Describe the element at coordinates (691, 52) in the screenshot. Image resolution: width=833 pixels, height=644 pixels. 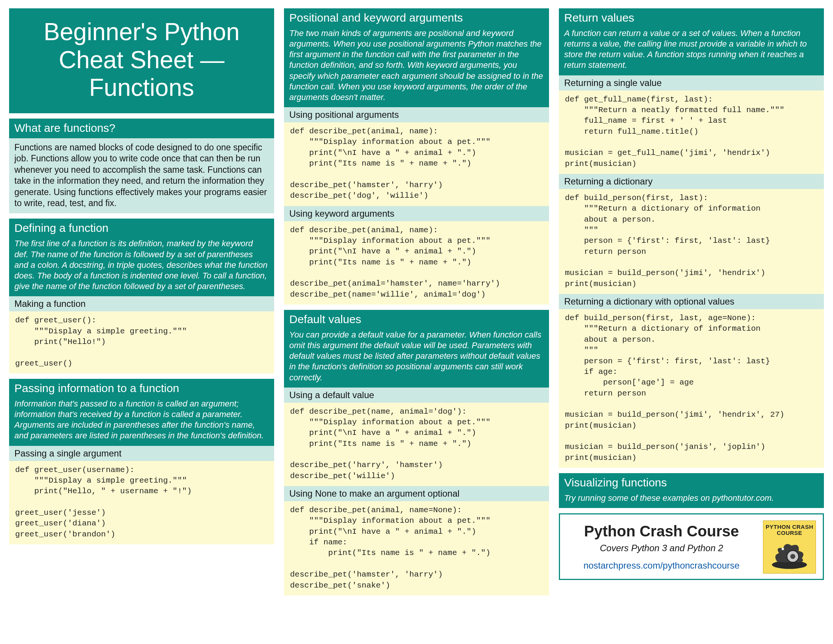
I see `section-description: A function can return a value or a set o…` at that location.